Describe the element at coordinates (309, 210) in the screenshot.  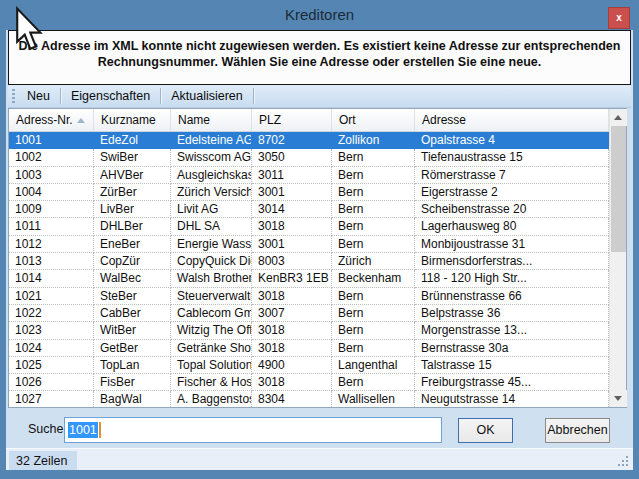
I see `table-row: 1009LivBerLivit AG3014BernScheibenstrass…` at that location.